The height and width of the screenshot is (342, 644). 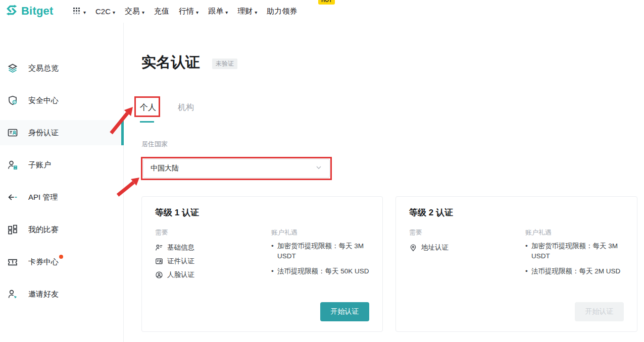 I want to click on requirement-label: 地址认证, so click(x=435, y=248).